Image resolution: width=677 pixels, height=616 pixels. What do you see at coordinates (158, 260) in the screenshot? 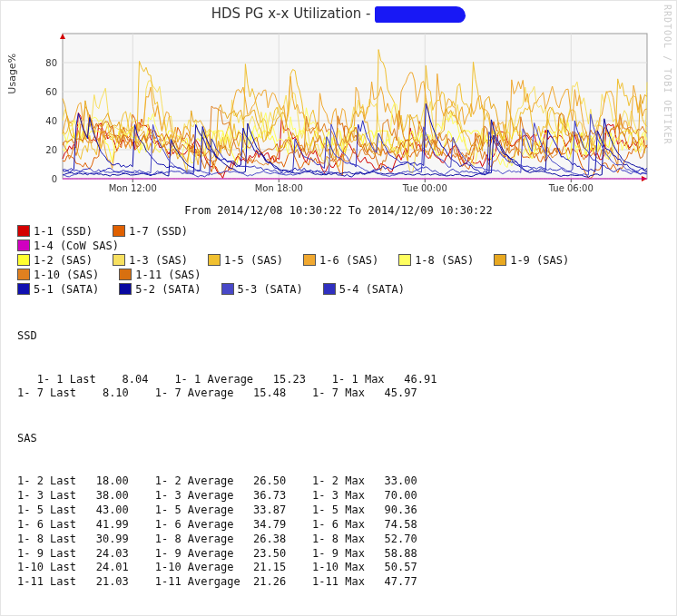
I see `legend-label: 1-3 (SAS)` at bounding box center [158, 260].